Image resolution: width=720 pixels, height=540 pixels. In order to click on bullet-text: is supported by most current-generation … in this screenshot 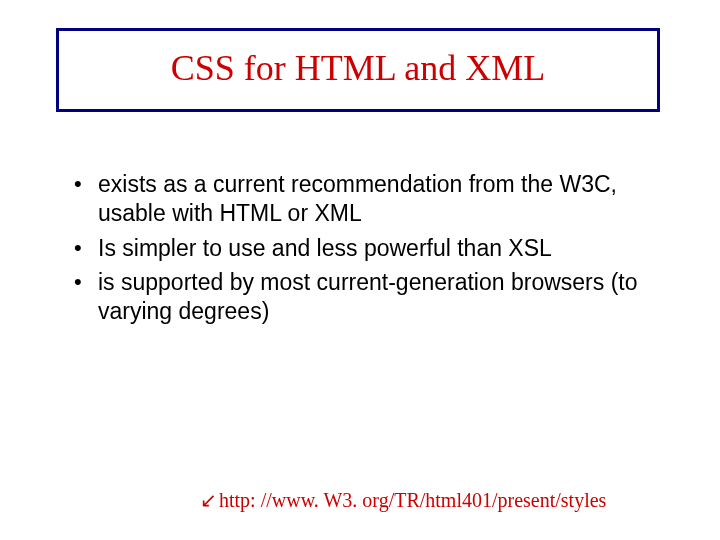, I will do `click(368, 296)`.